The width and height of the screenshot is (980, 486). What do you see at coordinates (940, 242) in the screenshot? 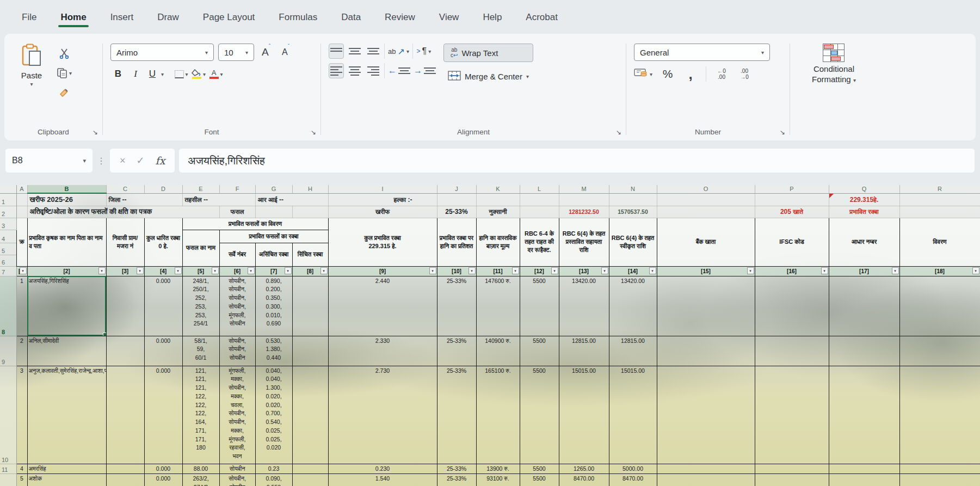
I see `header-detail: विवरण` at bounding box center [940, 242].